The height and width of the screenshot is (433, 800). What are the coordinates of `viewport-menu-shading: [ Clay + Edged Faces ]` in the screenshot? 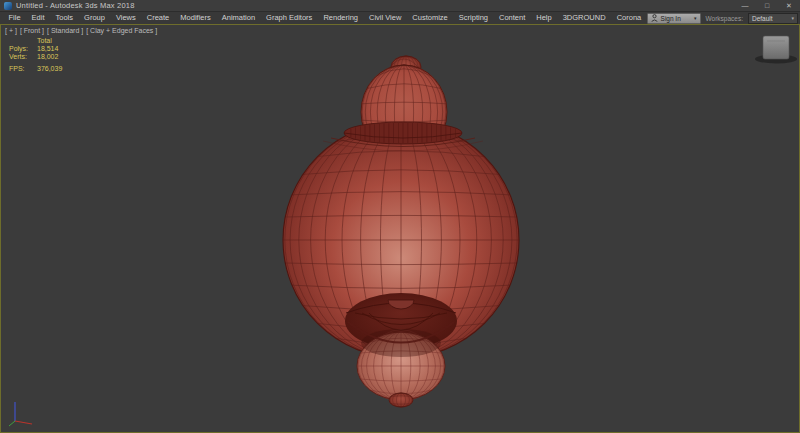 It's located at (122, 30).